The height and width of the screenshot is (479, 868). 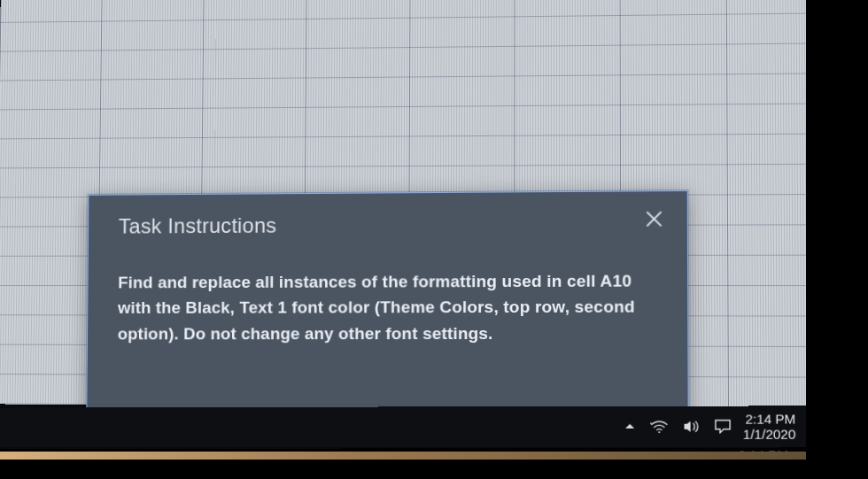 I want to click on taskbar-clock: 2:14 PM 1/1/2020, so click(x=770, y=427).